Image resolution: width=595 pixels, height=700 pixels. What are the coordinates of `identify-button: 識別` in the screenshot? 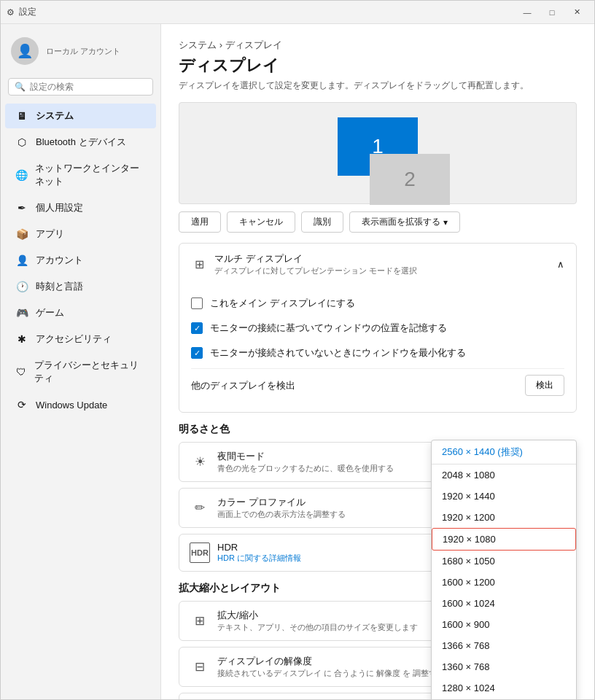 It's located at (322, 222).